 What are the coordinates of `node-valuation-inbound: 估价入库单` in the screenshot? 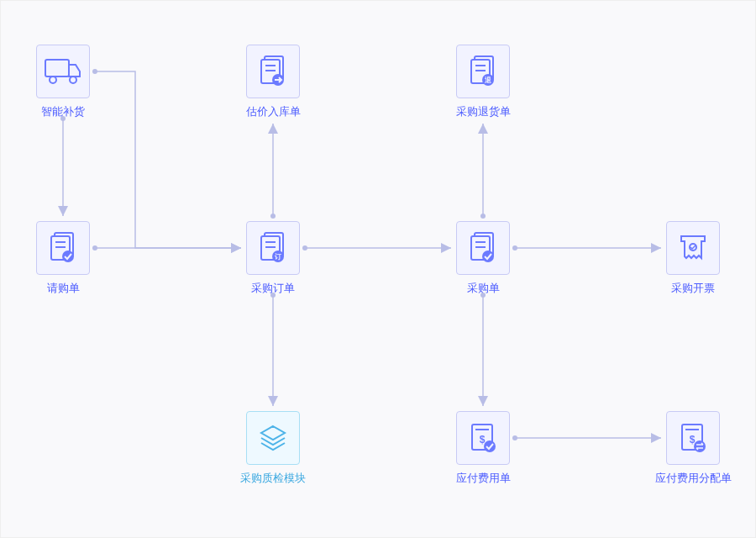 It's located at (273, 71).